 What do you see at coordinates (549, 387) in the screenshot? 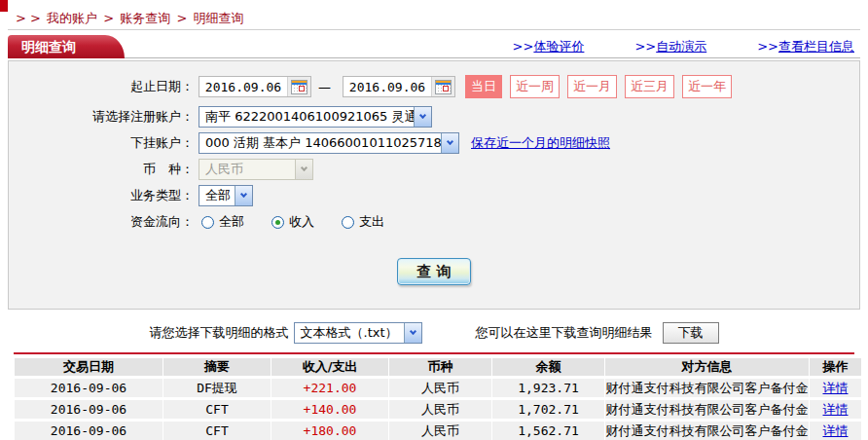
I see `cell-balance: 1,923.71` at bounding box center [549, 387].